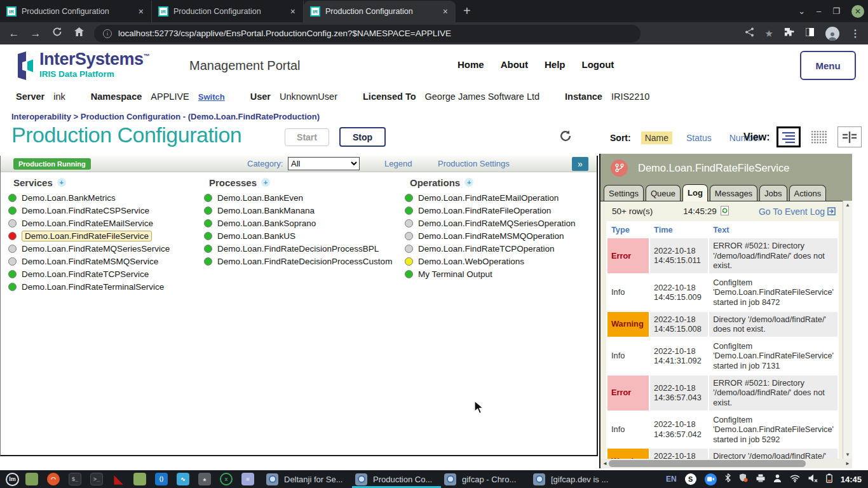 This screenshot has width=868, height=488. Describe the element at coordinates (498, 248) in the screenshot. I see `operation-item: Demo.Loan.FindRateTCPOperation` at that location.